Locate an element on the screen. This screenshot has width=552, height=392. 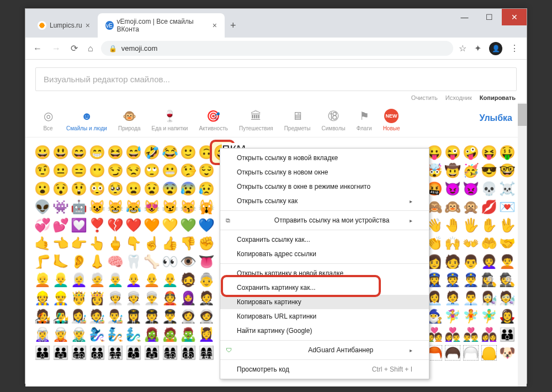
emoji-cell: 🧞‍♂️ is located at coordinates (134, 335).